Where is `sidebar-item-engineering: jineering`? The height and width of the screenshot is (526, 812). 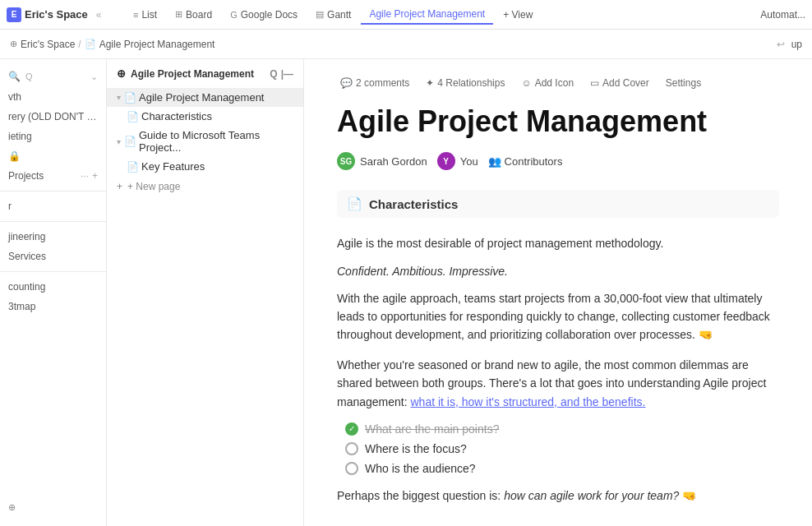 sidebar-item-engineering: jineering is located at coordinates (53, 237).